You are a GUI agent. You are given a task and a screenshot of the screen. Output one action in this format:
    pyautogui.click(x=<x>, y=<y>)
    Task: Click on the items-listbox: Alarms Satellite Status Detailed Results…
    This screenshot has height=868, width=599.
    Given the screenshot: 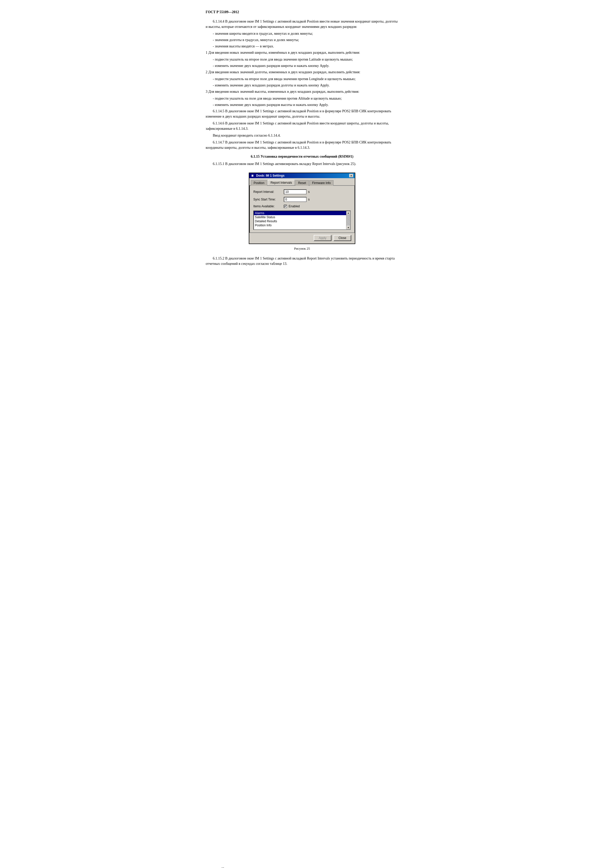 What is the action you would take?
    pyautogui.click(x=302, y=220)
    